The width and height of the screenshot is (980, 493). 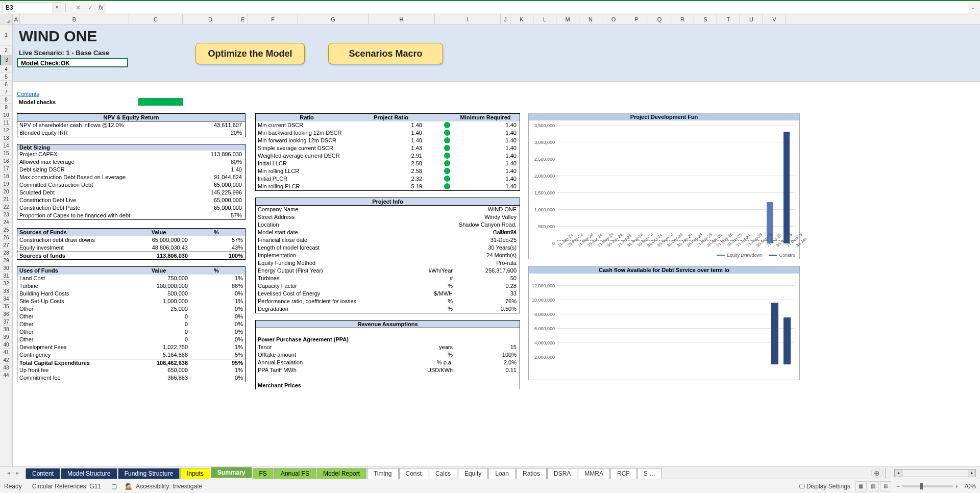 I want to click on tab-fs: FS, so click(x=263, y=474).